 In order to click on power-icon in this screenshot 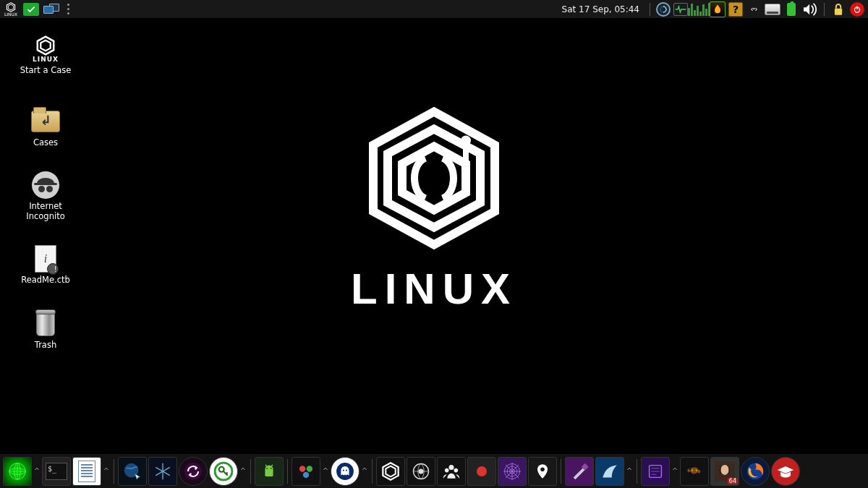, I will do `click(857, 9)`.